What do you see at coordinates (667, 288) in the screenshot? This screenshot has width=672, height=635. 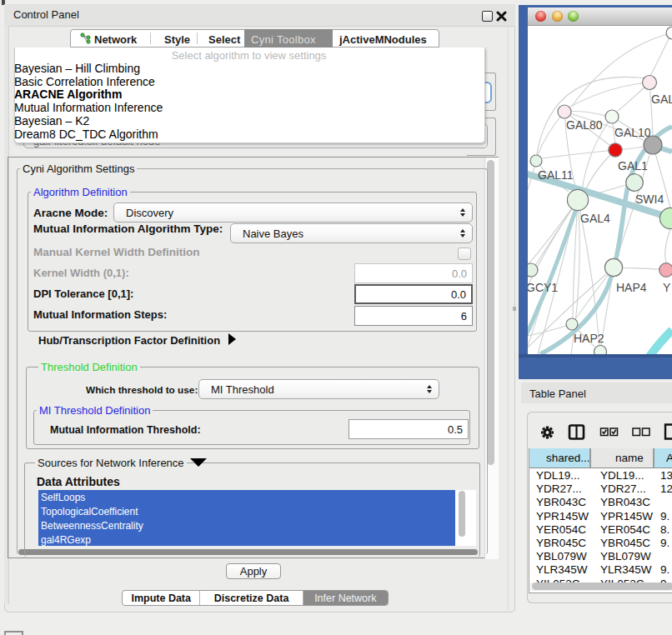 I see `svg-text: Y` at bounding box center [667, 288].